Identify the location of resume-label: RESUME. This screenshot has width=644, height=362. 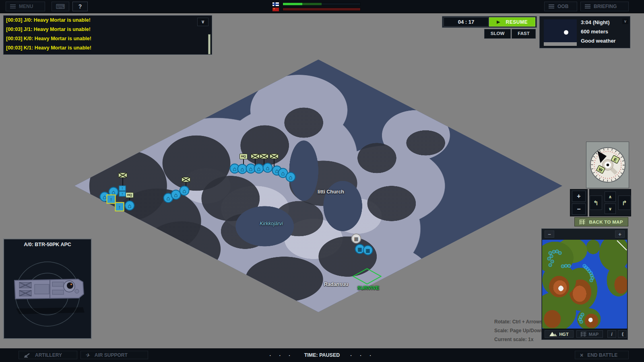
(517, 22).